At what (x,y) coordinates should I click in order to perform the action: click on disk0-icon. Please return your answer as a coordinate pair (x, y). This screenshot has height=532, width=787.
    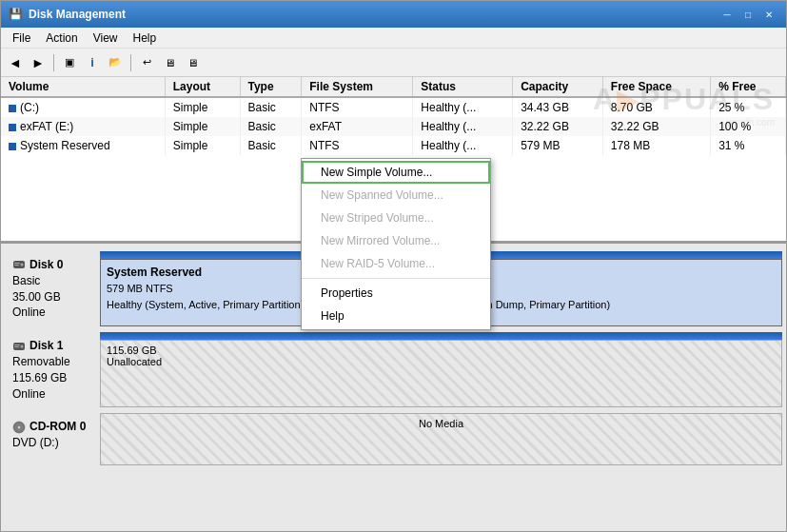
    Looking at the image, I should click on (19, 265).